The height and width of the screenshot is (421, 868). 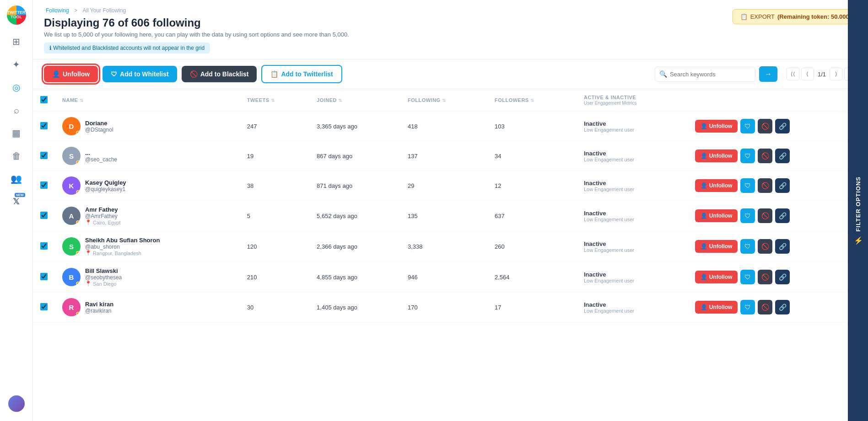 I want to click on user-location-5: 📍Rangpur, Bangladesh, so click(x=123, y=253).